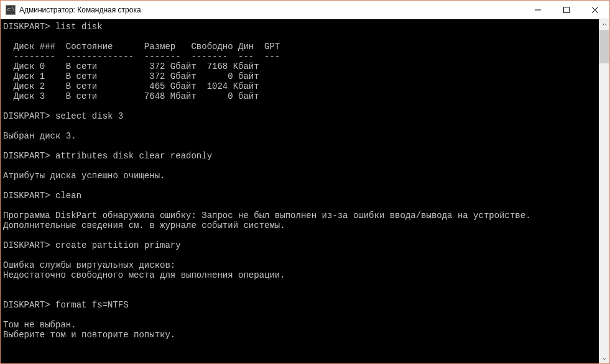 The height and width of the screenshot is (364, 610). Describe the element at coordinates (90, 265) in the screenshot. I see `output-line: Ошибка службы виртуальных дисков:` at that location.